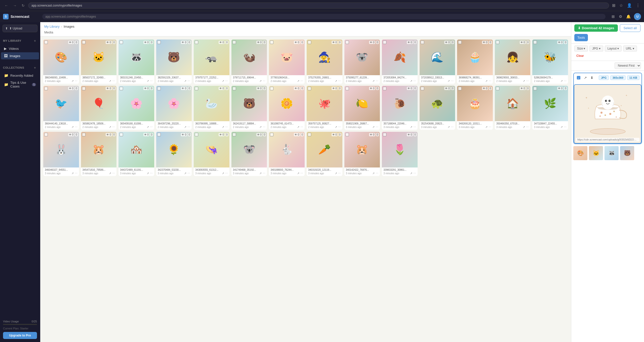 The height and width of the screenshot is (342, 644). What do you see at coordinates (61, 154) in the screenshot?
I see `image-item: 👁 0 0 🐰 346046327_94551... 3 minutes ago…` at bounding box center [61, 154].